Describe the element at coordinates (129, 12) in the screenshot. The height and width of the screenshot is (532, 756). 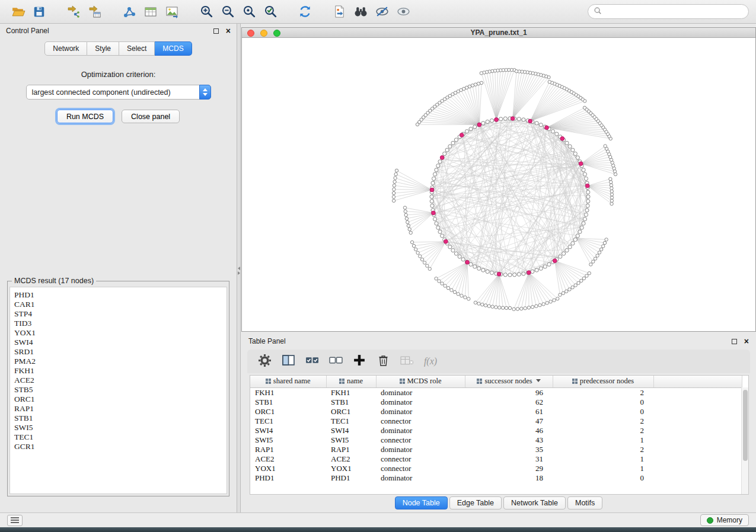
I see `new-network-button` at that location.